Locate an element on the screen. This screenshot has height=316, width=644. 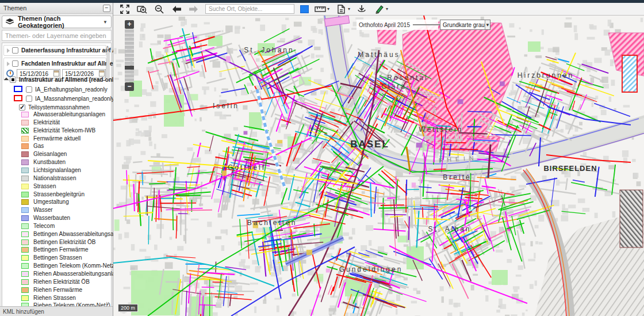
search-input is located at coordinates (250, 9).